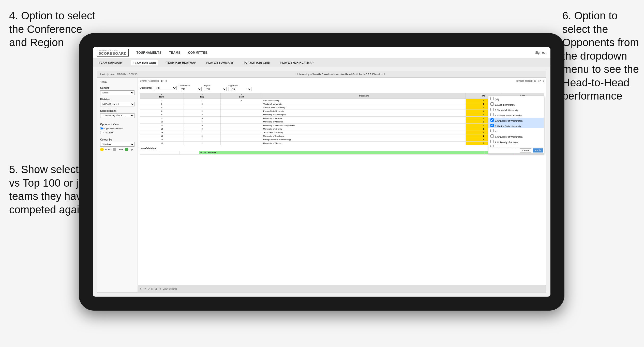 This screenshot has width=644, height=347. I want to click on dropdown-item: 7., so click(516, 131).